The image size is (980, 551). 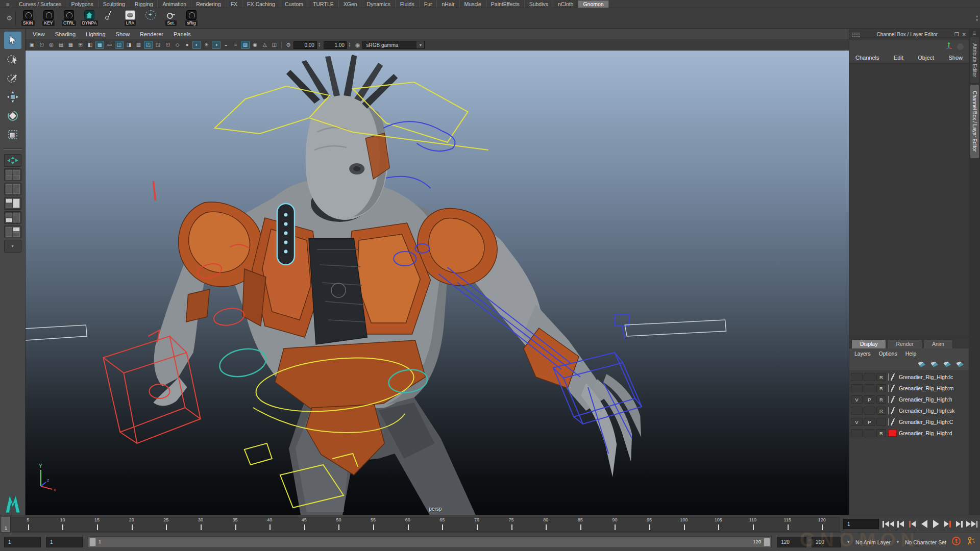 I want to click on select-camera-icon: ▣, so click(x=32, y=45).